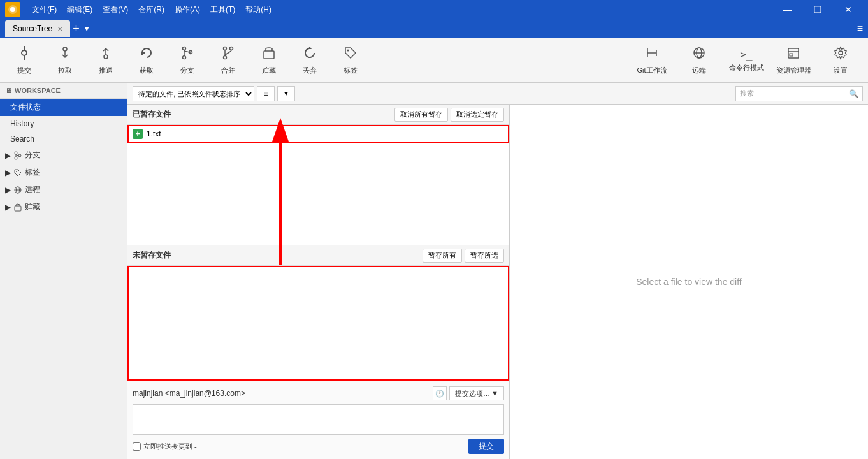 This screenshot has height=459, width=868. What do you see at coordinates (106, 55) in the screenshot?
I see `push-icon` at bounding box center [106, 55].